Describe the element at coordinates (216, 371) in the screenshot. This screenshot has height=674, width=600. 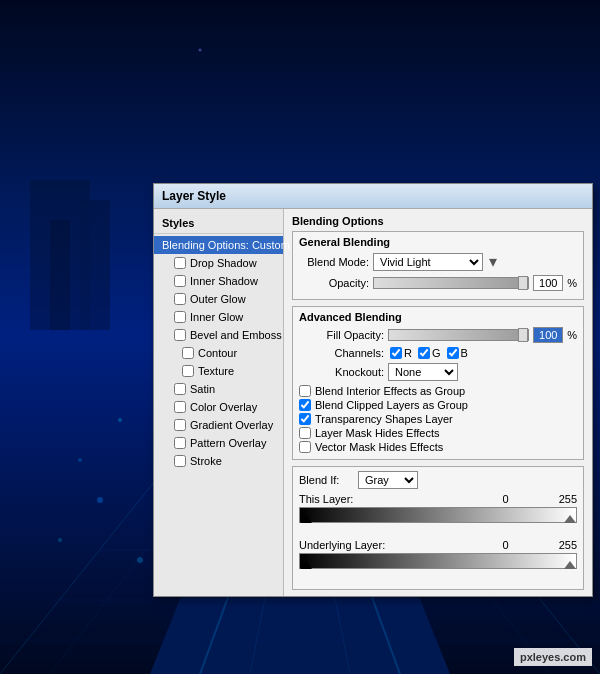
I see `style-item-label: Texture` at that location.